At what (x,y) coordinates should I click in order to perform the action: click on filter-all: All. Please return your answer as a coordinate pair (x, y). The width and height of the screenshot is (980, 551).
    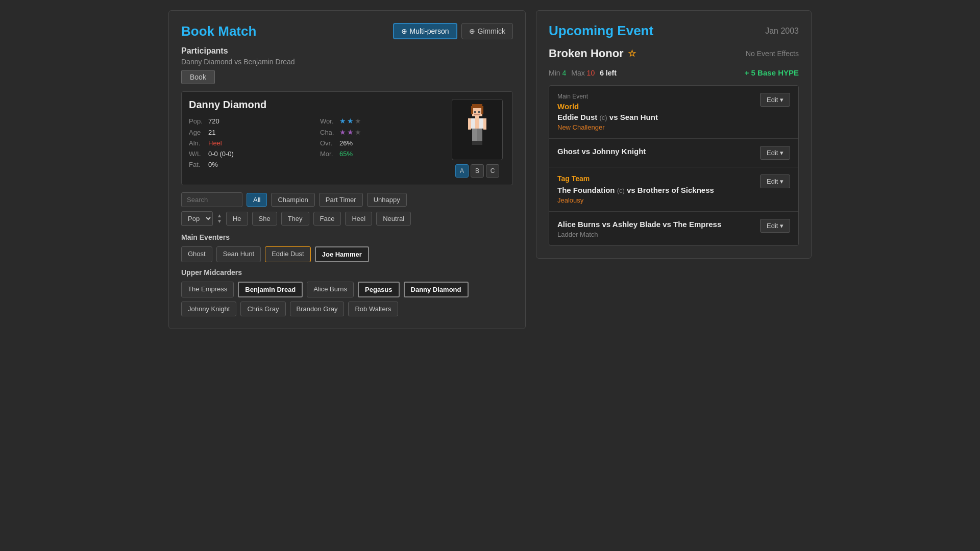
    Looking at the image, I should click on (257, 200).